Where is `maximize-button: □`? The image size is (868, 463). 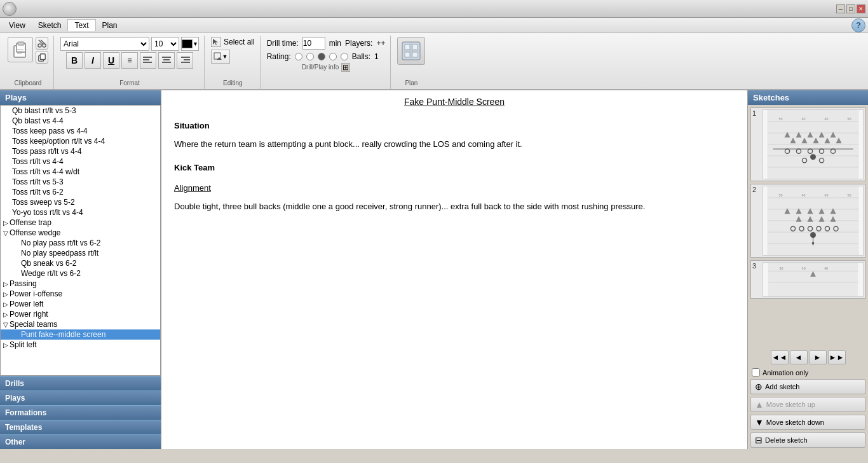
maximize-button: □ is located at coordinates (851, 9).